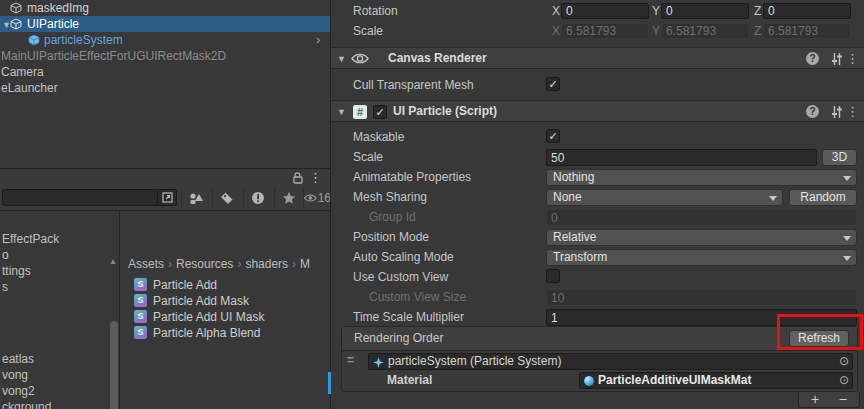 The height and width of the screenshot is (409, 864). I want to click on breadcrumb-current: M, so click(305, 264).